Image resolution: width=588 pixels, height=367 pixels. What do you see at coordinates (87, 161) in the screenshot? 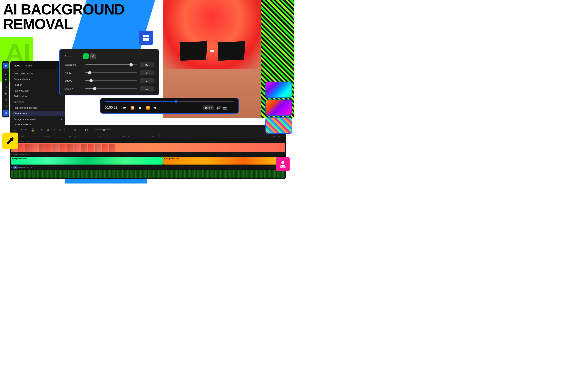
I see `bg-clip-1: Background.mov` at bounding box center [87, 161].